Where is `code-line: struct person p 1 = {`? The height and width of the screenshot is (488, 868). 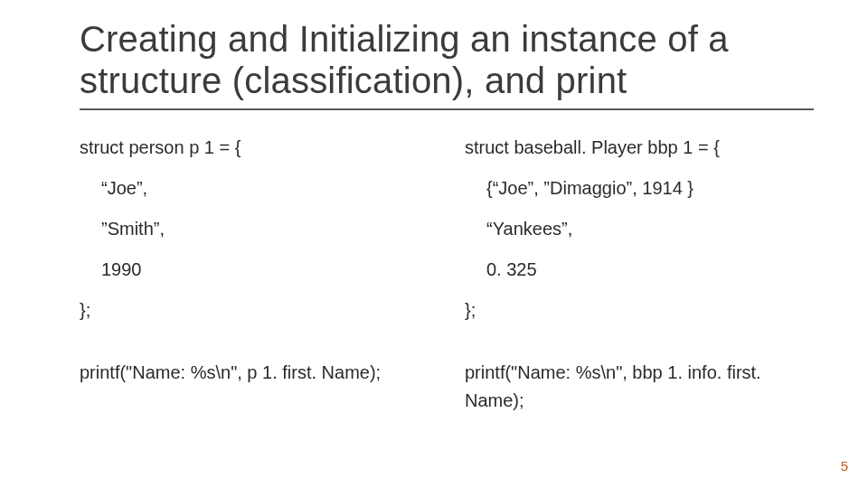 code-line: struct person p 1 = { is located at coordinates (254, 148).